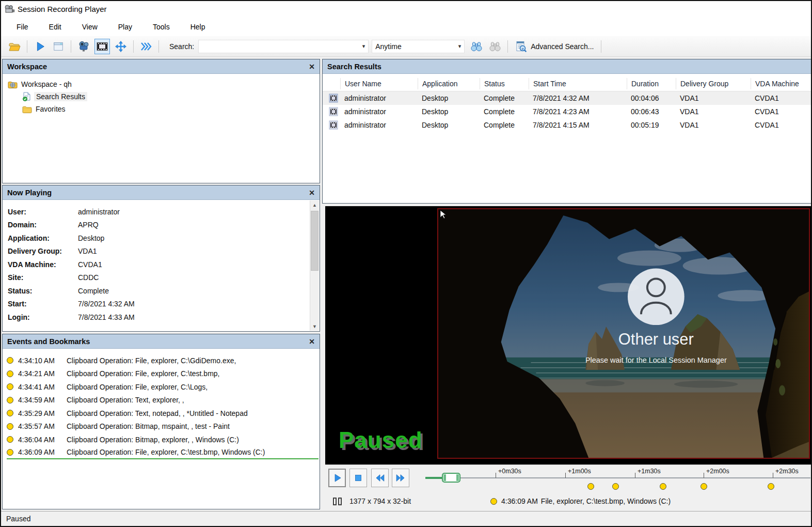 The height and width of the screenshot is (527, 812). Describe the element at coordinates (333, 98) in the screenshot. I see `recording-film-icon` at that location.